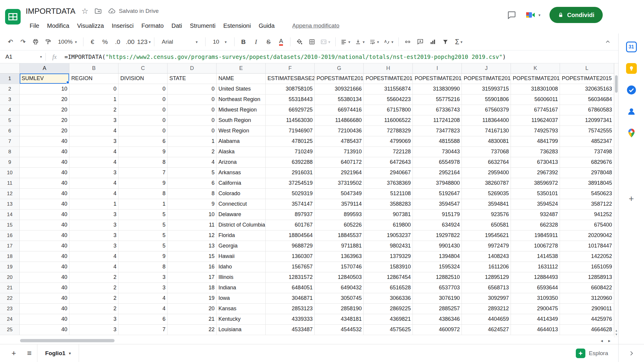 Image resolution: width=644 pixels, height=362 pixels. I want to click on increase-decimals-button: .00, so click(130, 42).